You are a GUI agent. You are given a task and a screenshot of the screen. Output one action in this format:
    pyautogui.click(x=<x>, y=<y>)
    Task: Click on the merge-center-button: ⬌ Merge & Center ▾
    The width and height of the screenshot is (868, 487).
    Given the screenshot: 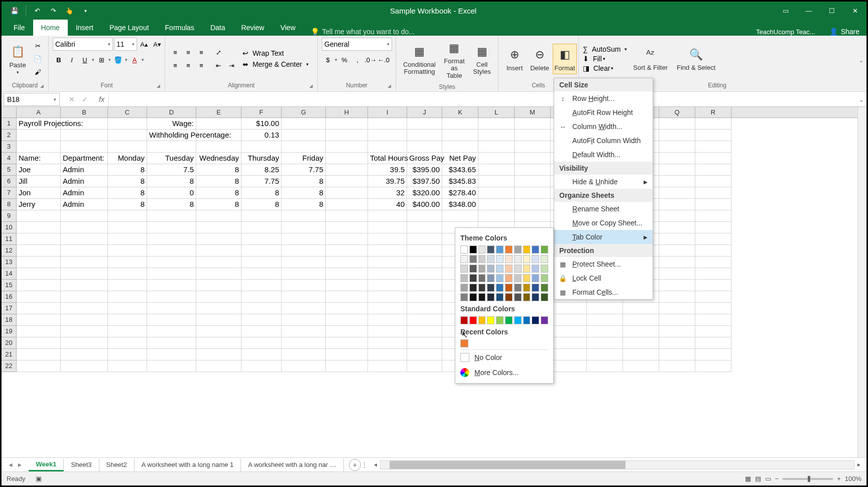 What is the action you would take?
    pyautogui.click(x=276, y=64)
    